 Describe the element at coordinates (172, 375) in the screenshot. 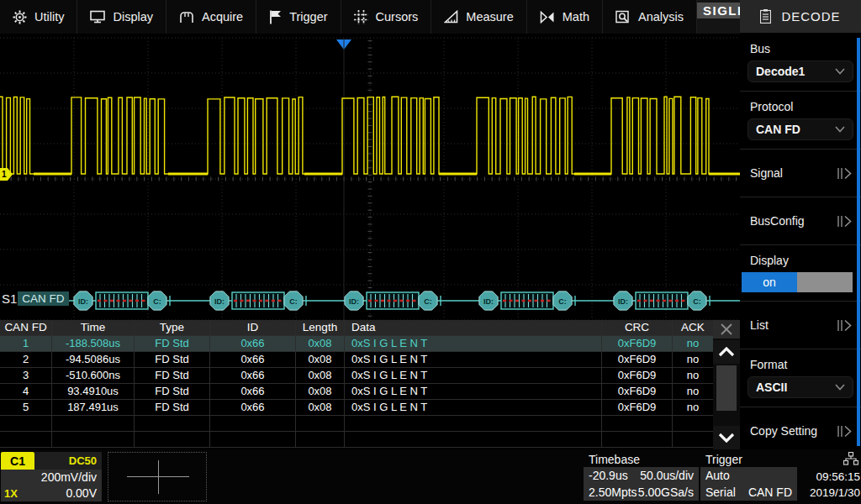

I see `table-cell: FD Std` at that location.